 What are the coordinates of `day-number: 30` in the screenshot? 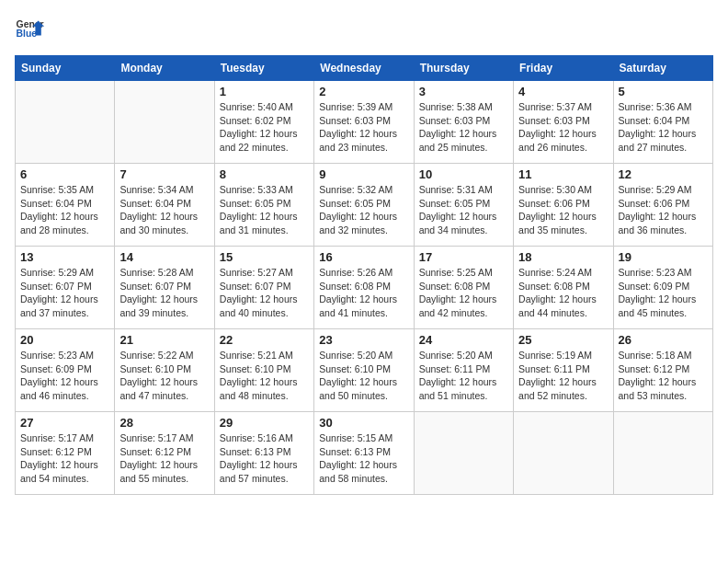 It's located at (364, 423).